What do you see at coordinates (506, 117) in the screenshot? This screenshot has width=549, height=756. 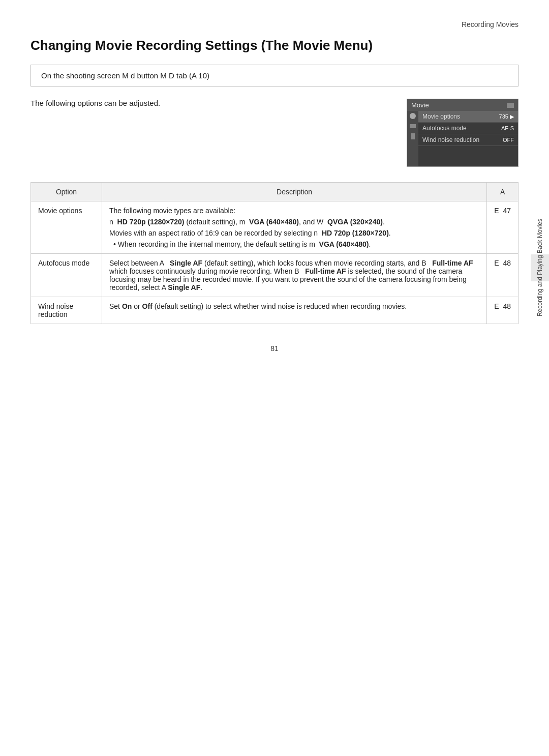 I see `menu-row-1-value: 735 ▶` at bounding box center [506, 117].